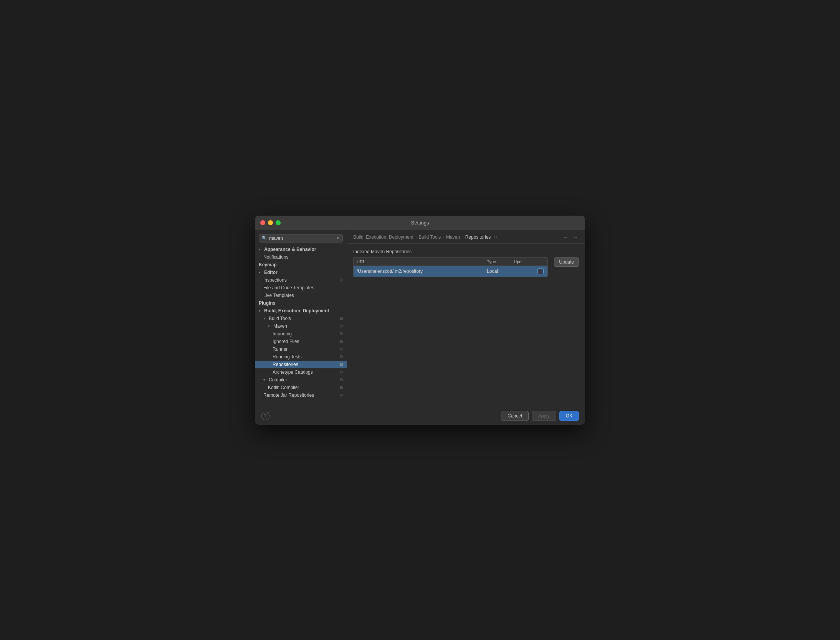 Image resolution: width=840 pixels, height=640 pixels. I want to click on cancel-button: Cancel, so click(514, 416).